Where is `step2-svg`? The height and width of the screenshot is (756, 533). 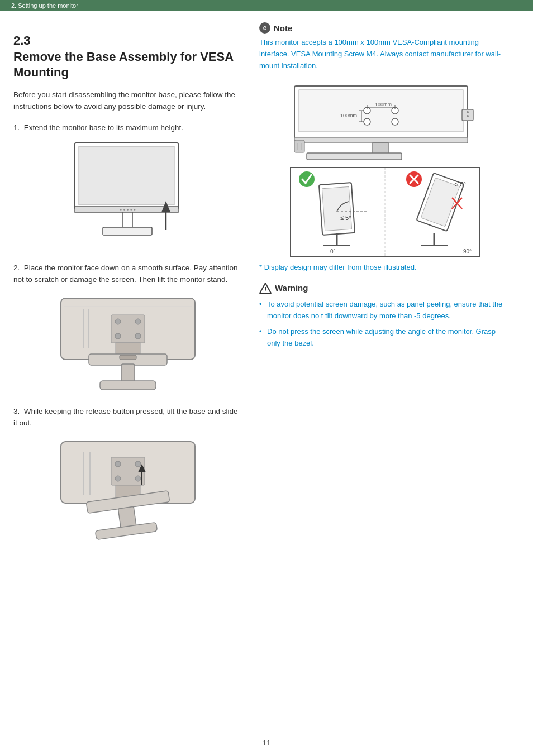
step2-svg is located at coordinates (128, 343).